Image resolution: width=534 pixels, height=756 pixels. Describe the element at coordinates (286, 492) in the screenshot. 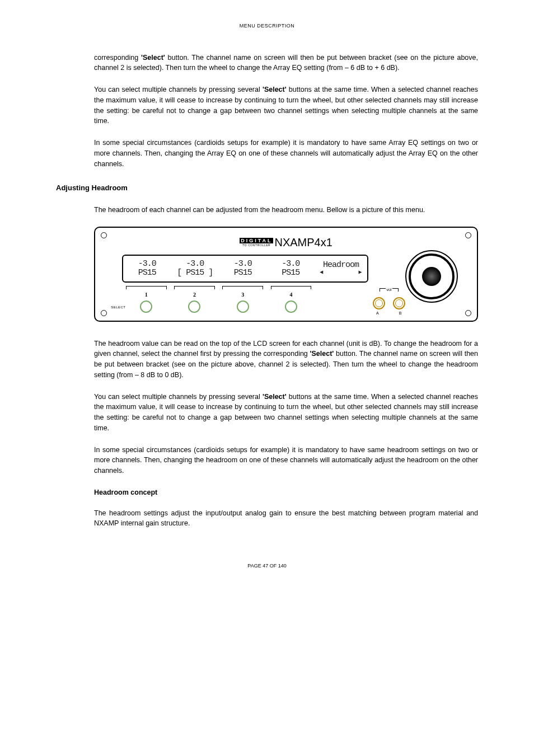

I see `heading-headroom-concept: Headroom concept` at that location.